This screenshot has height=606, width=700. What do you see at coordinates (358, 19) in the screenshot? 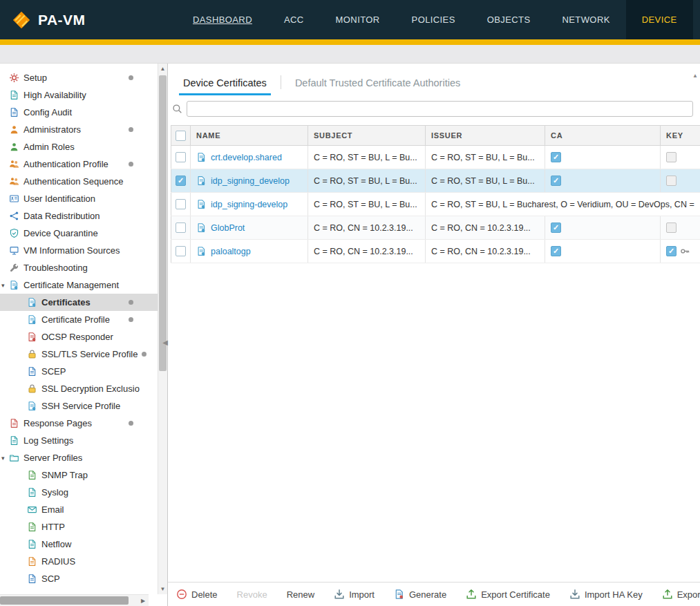
I see `nav-monitor: MONITOR` at bounding box center [358, 19].